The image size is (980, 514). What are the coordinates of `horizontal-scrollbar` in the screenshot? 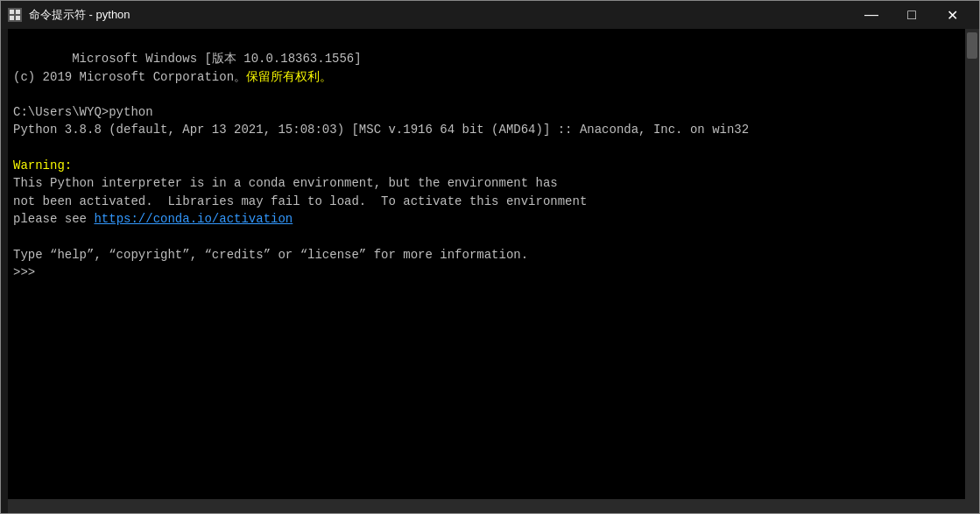 It's located at (487, 506).